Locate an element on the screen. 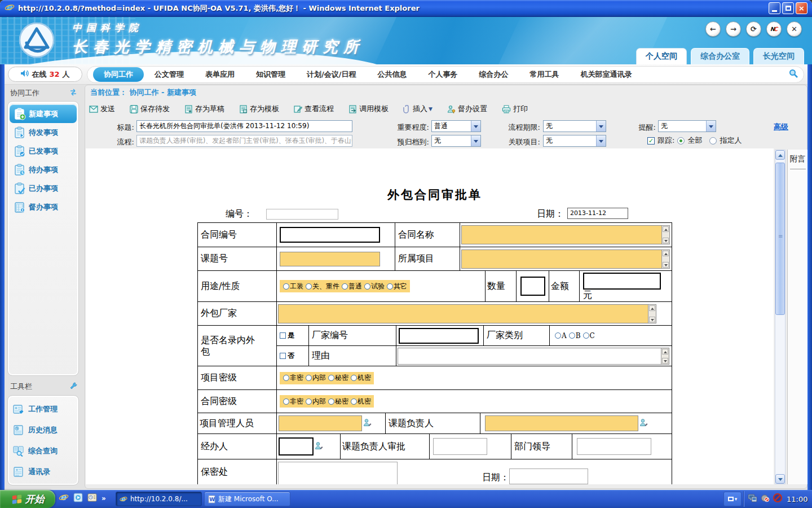 This screenshot has width=812, height=508. track-checkbox: ✓ is located at coordinates (651, 141).